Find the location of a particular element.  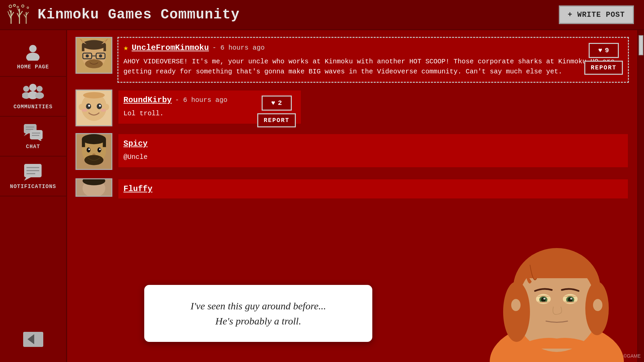

like-count-roundkirby: 2 is located at coordinates (280, 103).